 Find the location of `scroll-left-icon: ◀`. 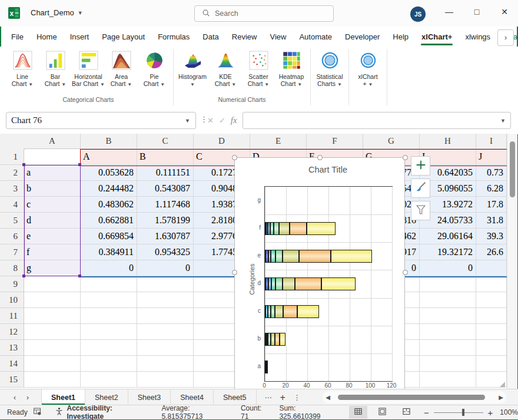

scroll-left-icon: ◀ is located at coordinates (328, 397).